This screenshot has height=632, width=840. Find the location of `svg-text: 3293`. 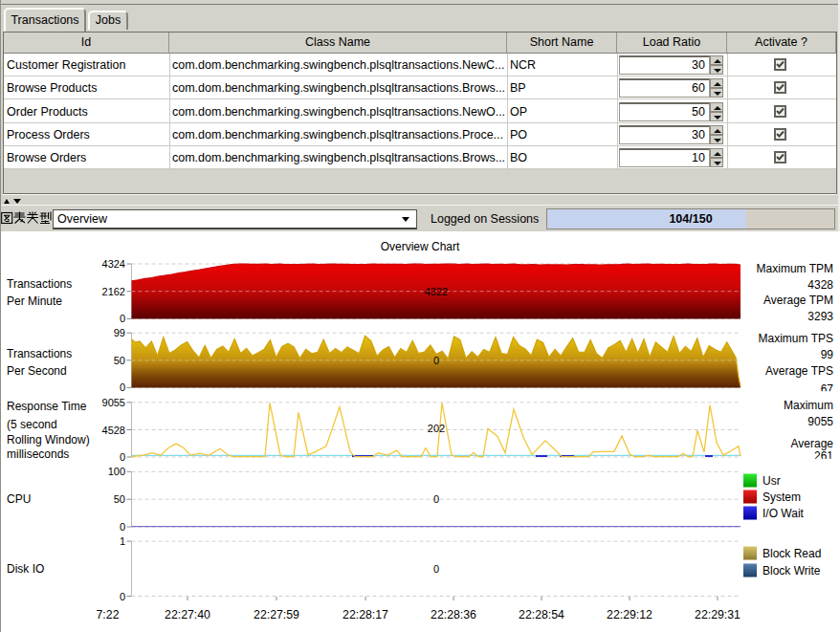

svg-text: 3293 is located at coordinates (821, 316).